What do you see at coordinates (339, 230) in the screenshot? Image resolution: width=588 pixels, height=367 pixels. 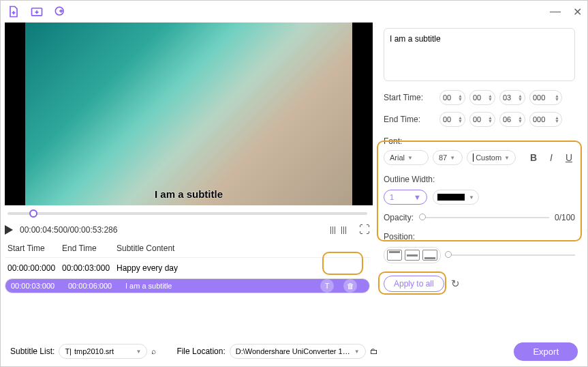 I see `waveform-icon: ⫼⫼` at bounding box center [339, 230].